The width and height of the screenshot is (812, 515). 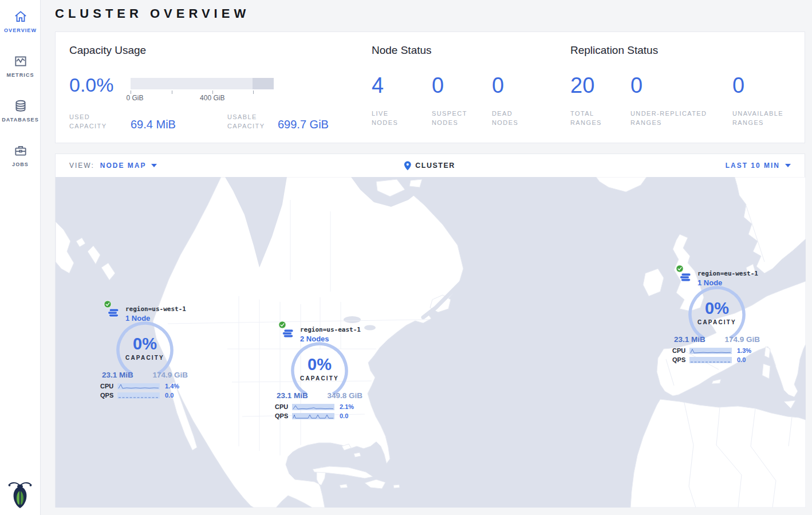 What do you see at coordinates (744, 351) in the screenshot?
I see `cpu-value: 1.3%` at bounding box center [744, 351].